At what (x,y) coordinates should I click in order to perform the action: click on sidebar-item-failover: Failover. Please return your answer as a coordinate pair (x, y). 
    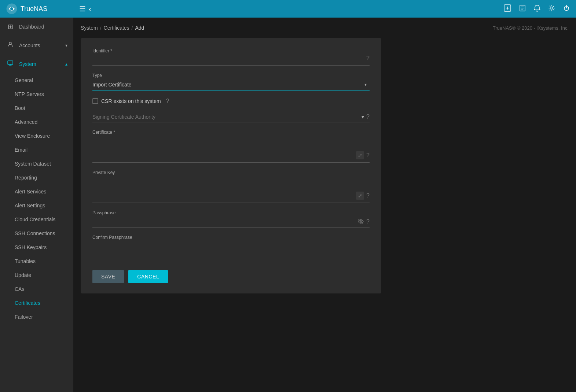
    Looking at the image, I should click on (37, 317).